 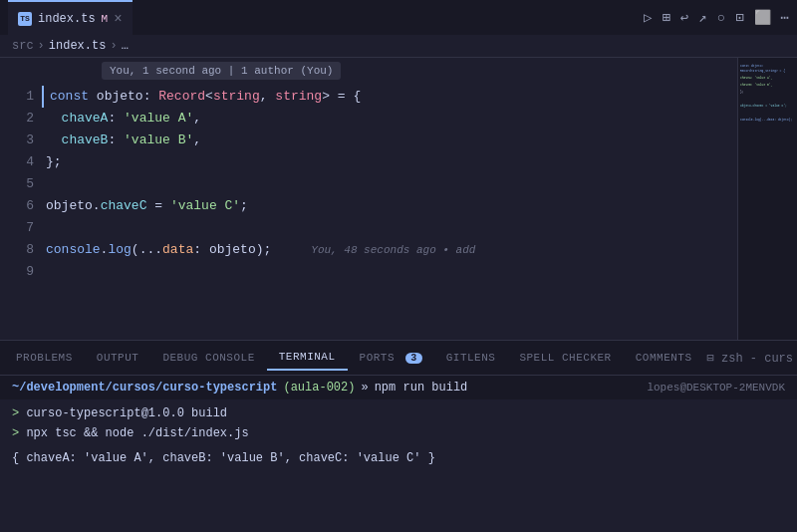 What do you see at coordinates (684, 18) in the screenshot?
I see `back-icon: ↩` at bounding box center [684, 18].